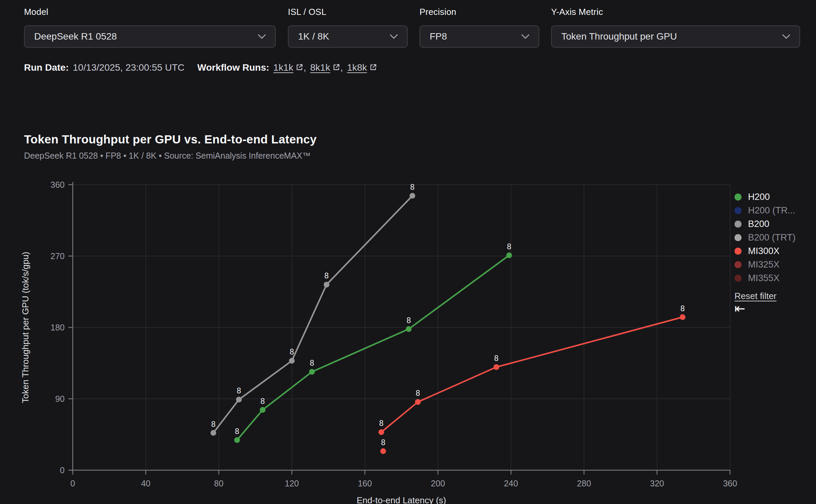  I want to click on legend-item-mi300x: MI300X, so click(775, 251).